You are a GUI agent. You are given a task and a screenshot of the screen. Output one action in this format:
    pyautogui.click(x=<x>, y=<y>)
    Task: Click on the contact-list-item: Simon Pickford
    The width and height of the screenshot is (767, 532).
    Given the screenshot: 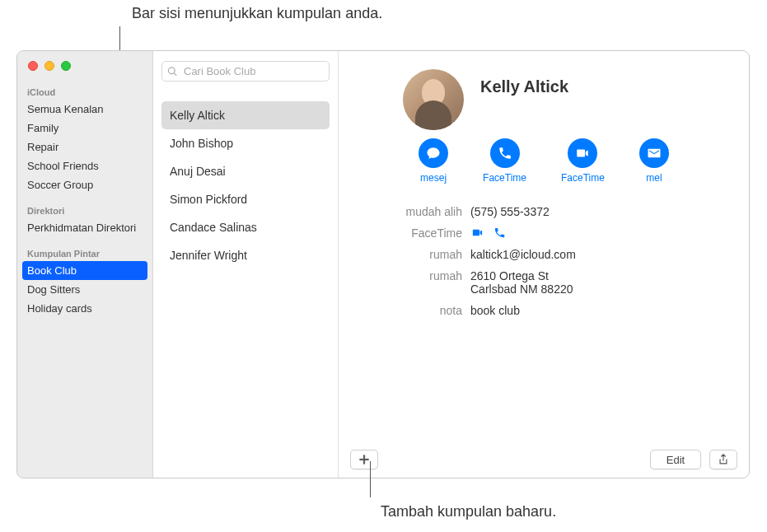 What is the action you would take?
    pyautogui.click(x=246, y=199)
    